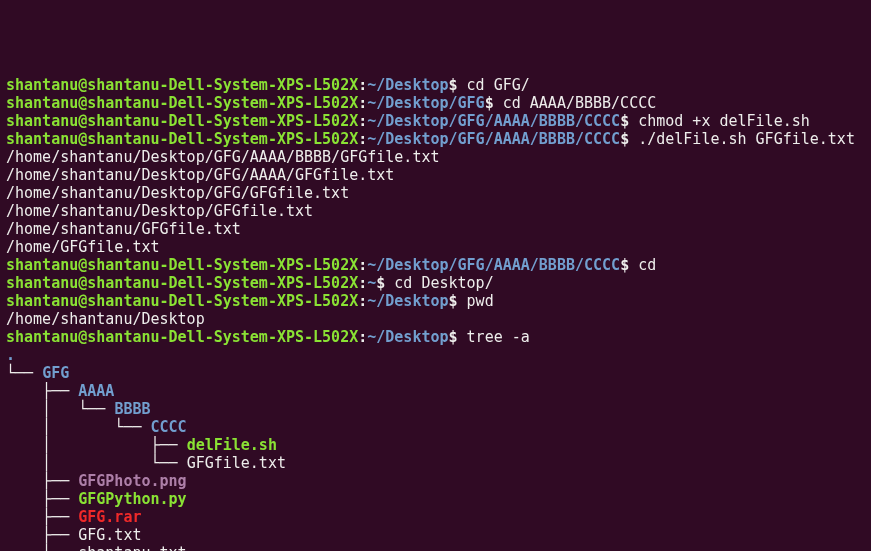 This screenshot has width=871, height=551. What do you see at coordinates (110, 535) in the screenshot?
I see `tree-file: GFG.txt` at bounding box center [110, 535].